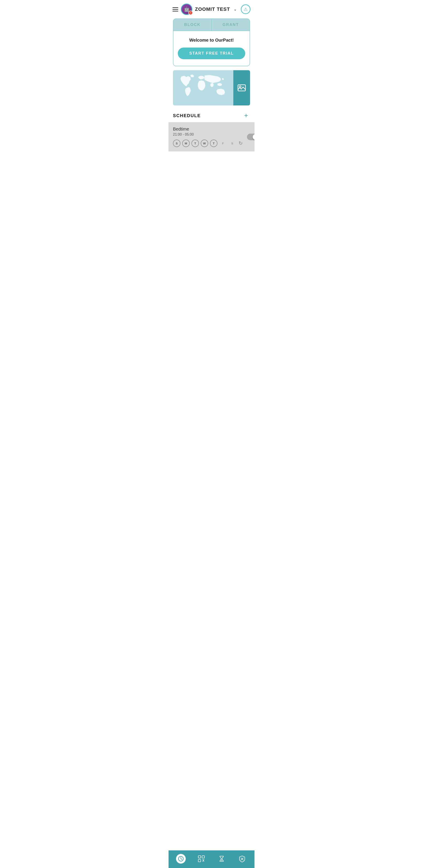 This screenshot has width=423, height=868. What do you see at coordinates (232, 143) in the screenshot?
I see `day-saturday: S` at bounding box center [232, 143].